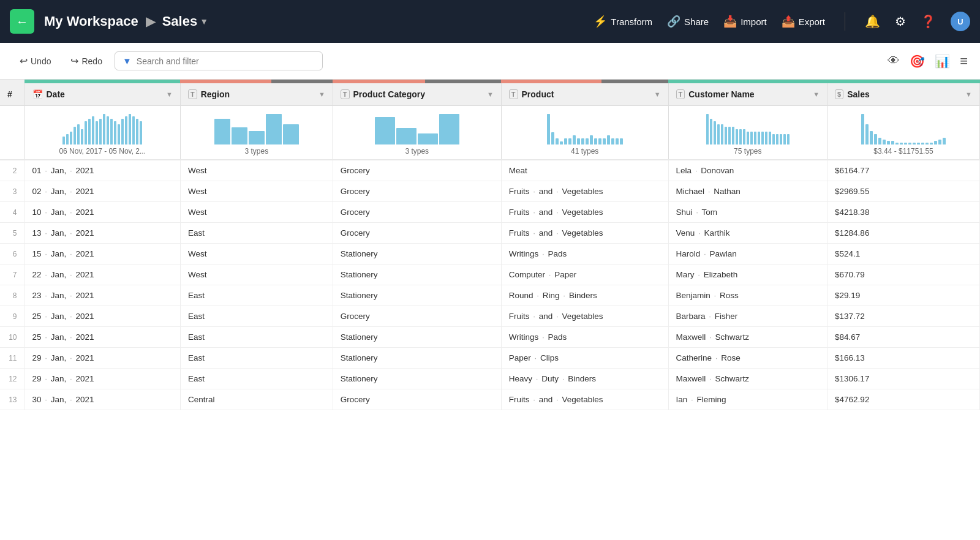 The width and height of the screenshot is (980, 540). What do you see at coordinates (490, 296) in the screenshot?
I see `table-row: 823 · Jan, · 2021EastStationeryRound · R…` at bounding box center [490, 296].